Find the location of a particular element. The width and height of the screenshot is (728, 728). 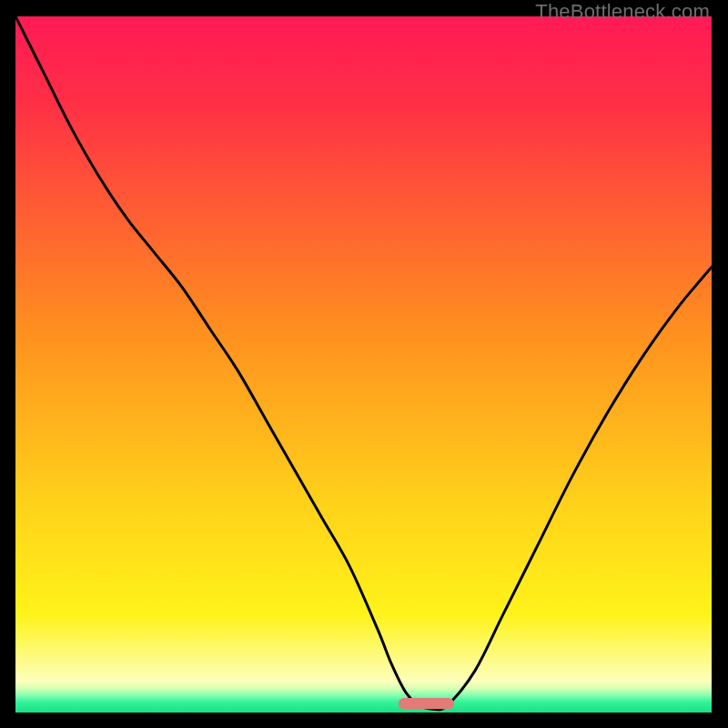

optimum-marker is located at coordinates (426, 703).